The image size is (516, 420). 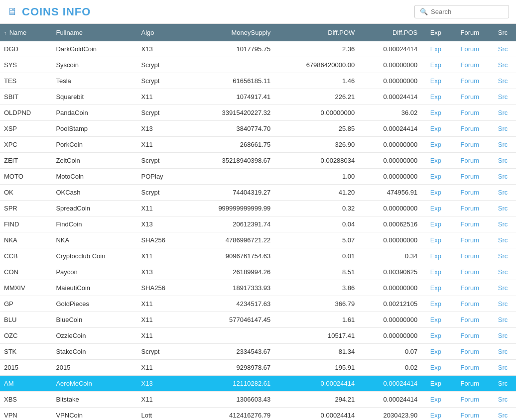 I want to click on col-header-fullname: Fullname, so click(x=95, y=33).